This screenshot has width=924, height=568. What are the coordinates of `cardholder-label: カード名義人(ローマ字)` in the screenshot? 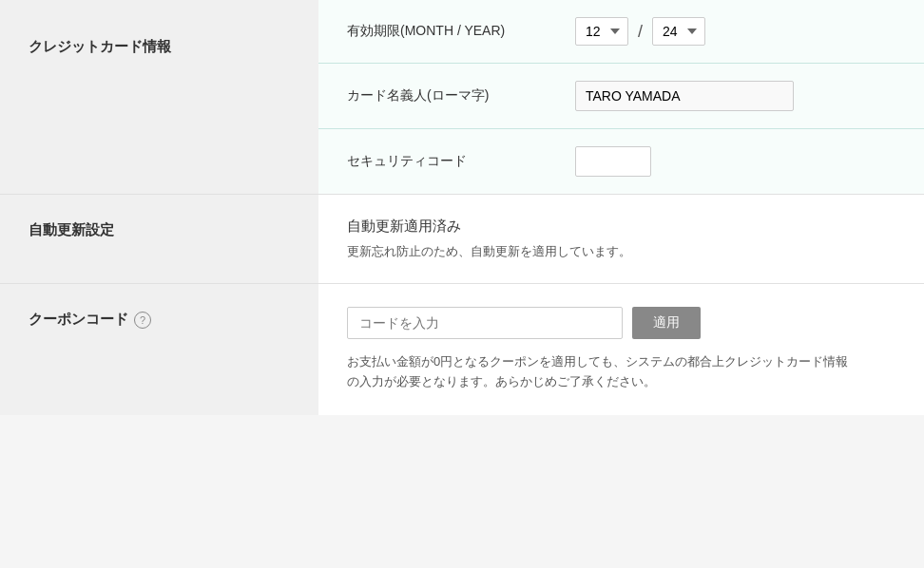 It's located at (461, 96).